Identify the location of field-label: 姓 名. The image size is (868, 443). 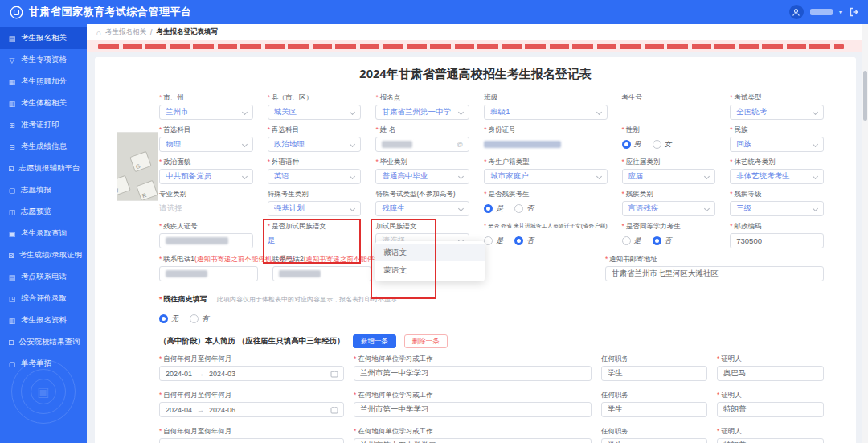
(423, 130).